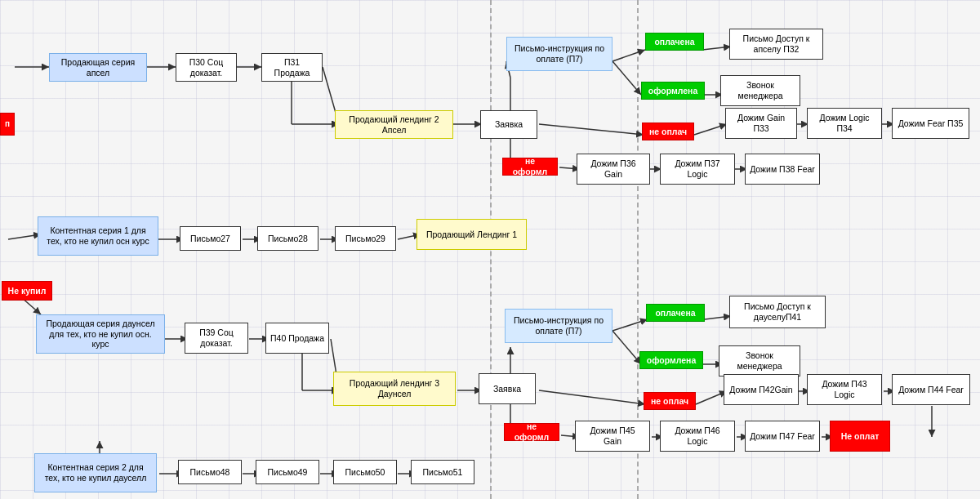 The height and width of the screenshot is (499, 980). I want to click on pismo51: Письмо51, so click(443, 472).